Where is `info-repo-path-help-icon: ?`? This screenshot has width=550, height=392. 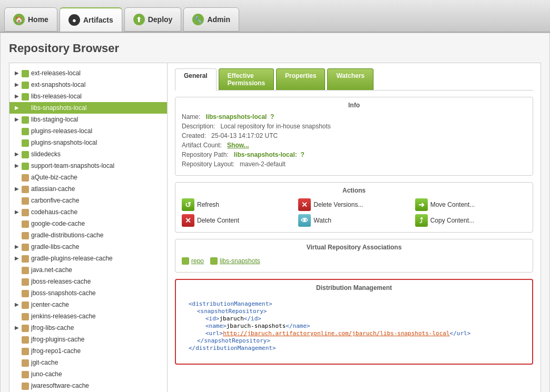
info-repo-path-help-icon: ? is located at coordinates (302, 155).